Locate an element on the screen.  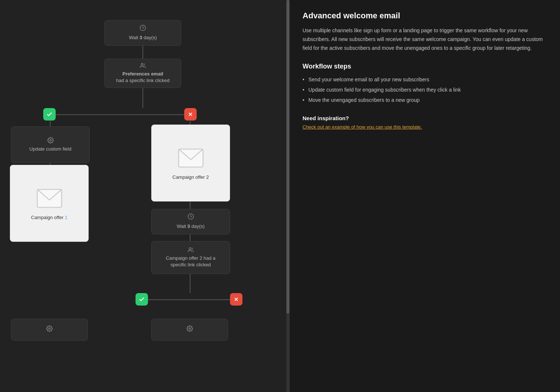
campaign-offer-1-node: Campaign offer 1 is located at coordinates (49, 203).